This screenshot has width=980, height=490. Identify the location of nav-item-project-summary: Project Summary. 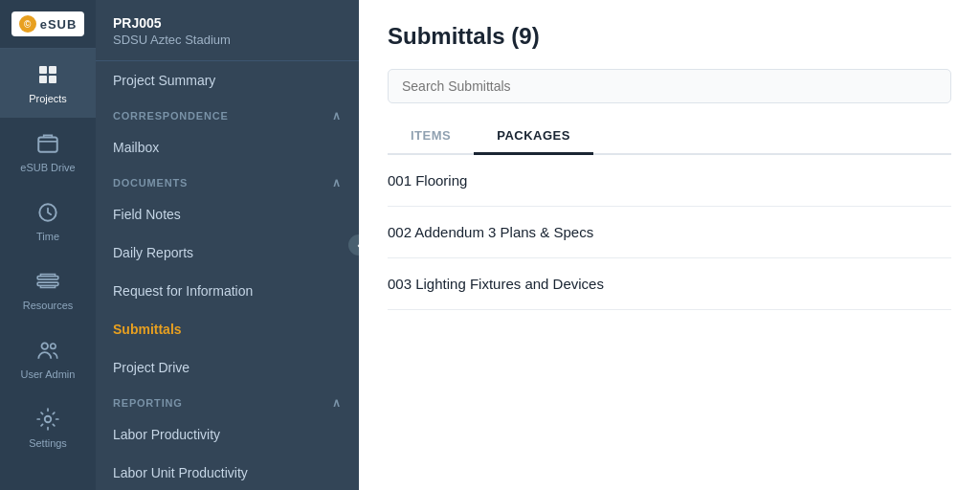
(228, 80).